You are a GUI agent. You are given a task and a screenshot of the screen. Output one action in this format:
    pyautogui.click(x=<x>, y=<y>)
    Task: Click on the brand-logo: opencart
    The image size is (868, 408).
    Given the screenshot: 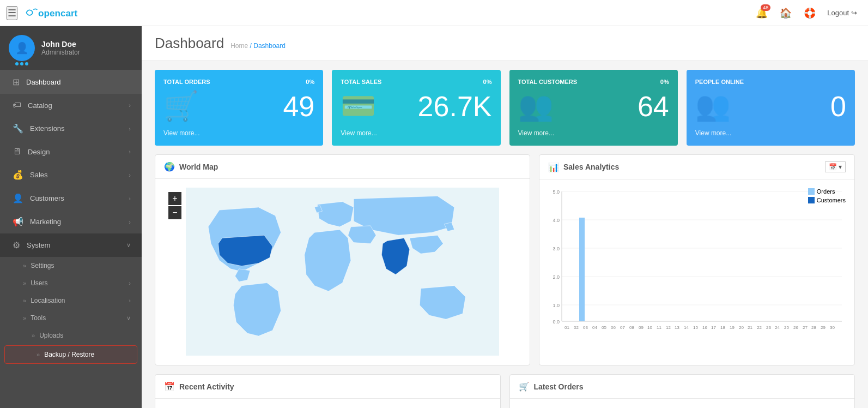 What is the action you would take?
    pyautogui.click(x=58, y=13)
    